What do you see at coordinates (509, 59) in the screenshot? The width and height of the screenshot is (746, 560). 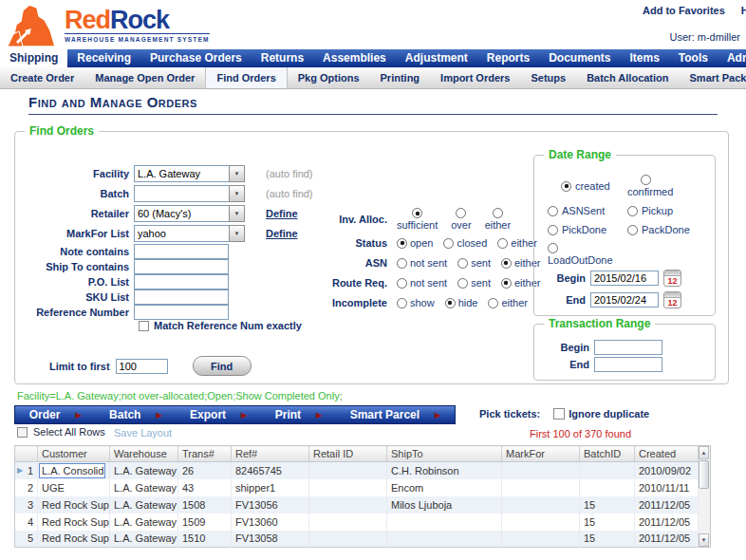 I see `nav-reports: Reports` at bounding box center [509, 59].